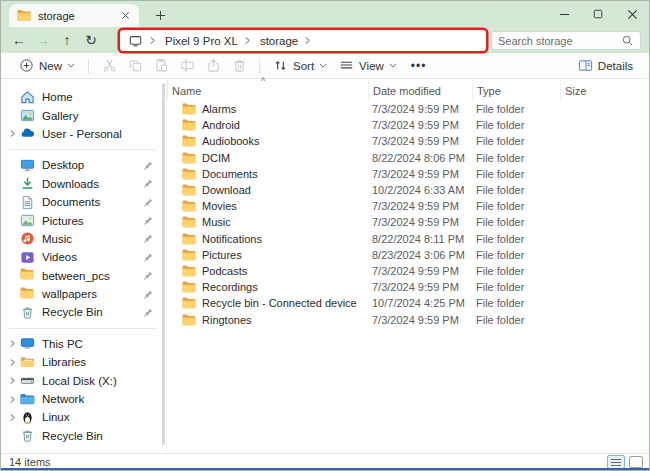 The height and width of the screenshot is (471, 650). What do you see at coordinates (160, 15) in the screenshot?
I see `new-tab-button` at bounding box center [160, 15].